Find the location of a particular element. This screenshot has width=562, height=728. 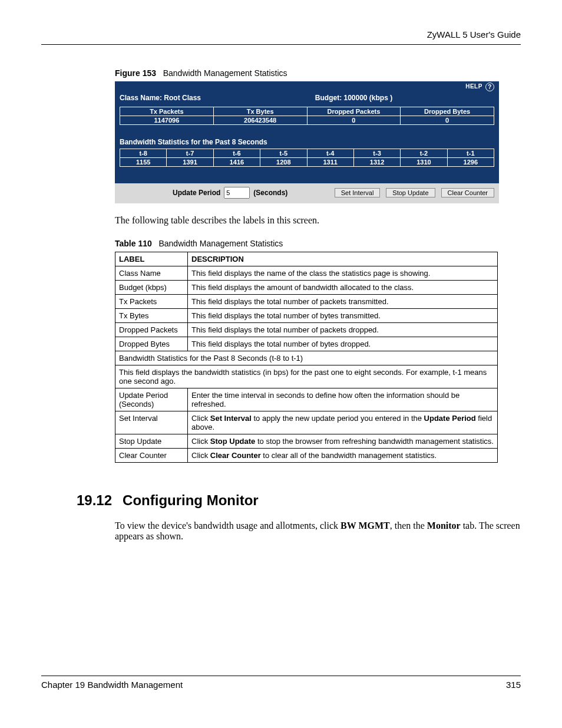

header-rule is located at coordinates (281, 45).